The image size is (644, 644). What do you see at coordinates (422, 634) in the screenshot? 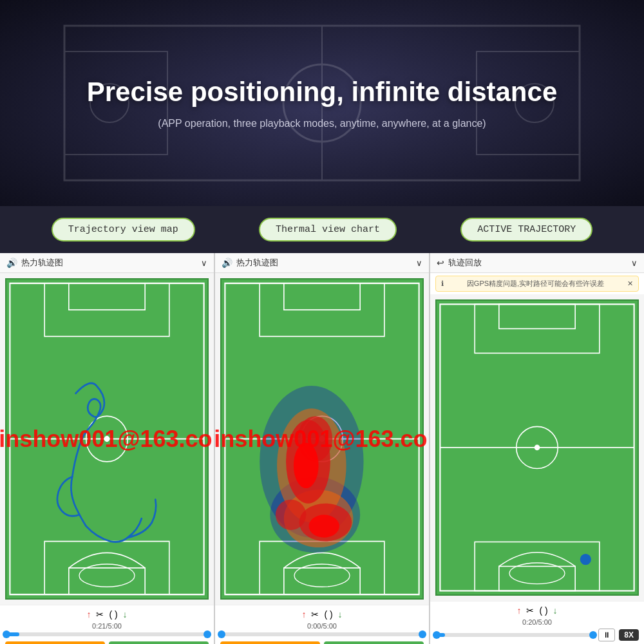
I see `panel2-progress-right-dot` at bounding box center [422, 634].